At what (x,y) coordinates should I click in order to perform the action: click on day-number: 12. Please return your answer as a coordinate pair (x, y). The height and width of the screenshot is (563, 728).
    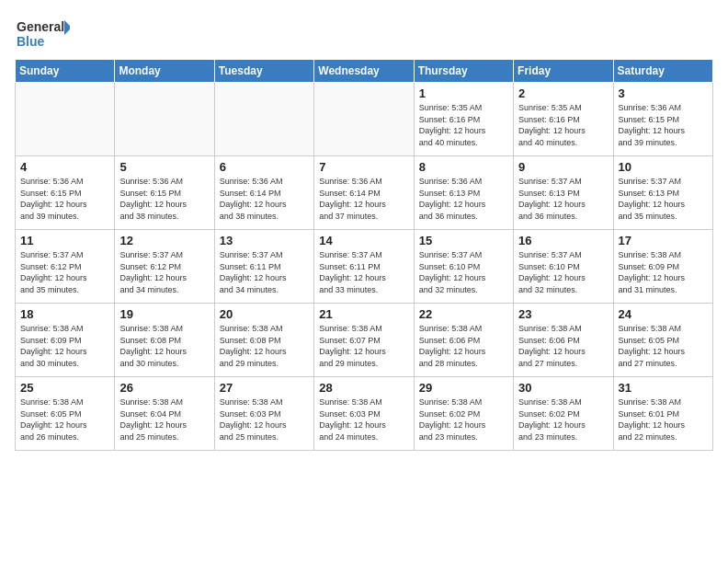
    Looking at the image, I should click on (164, 241).